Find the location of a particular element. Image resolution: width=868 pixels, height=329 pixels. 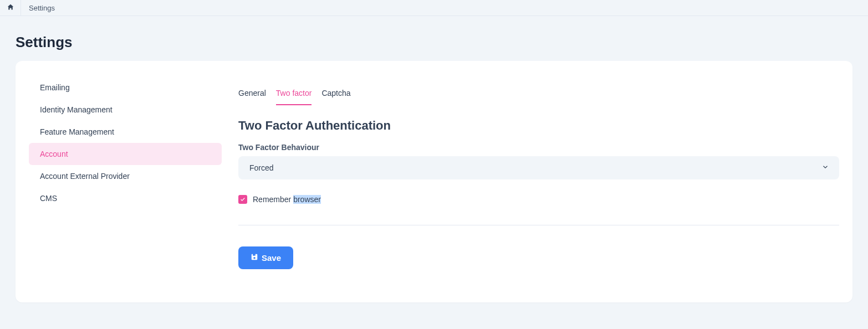

remember-label-highlight: browser is located at coordinates (307, 199).